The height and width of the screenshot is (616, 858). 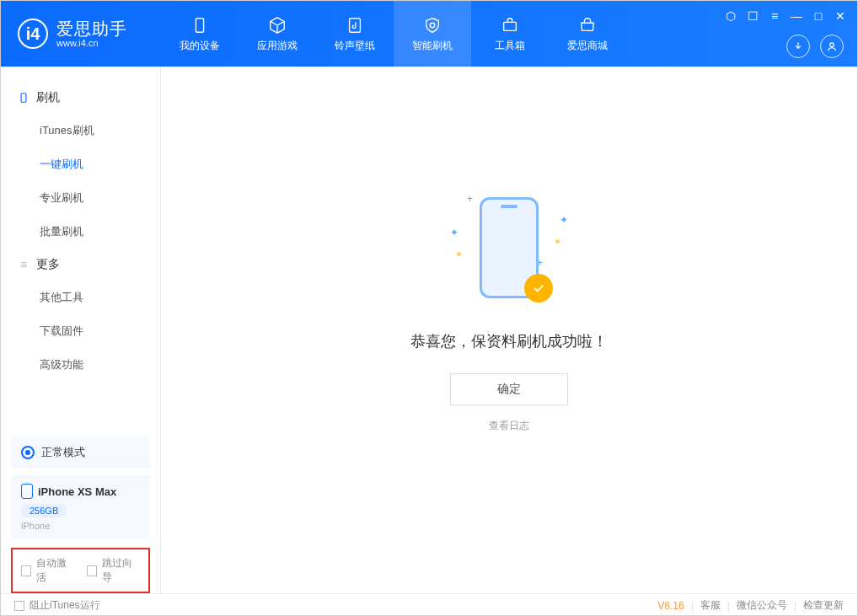 I want to click on header-right-actions, so click(x=815, y=46).